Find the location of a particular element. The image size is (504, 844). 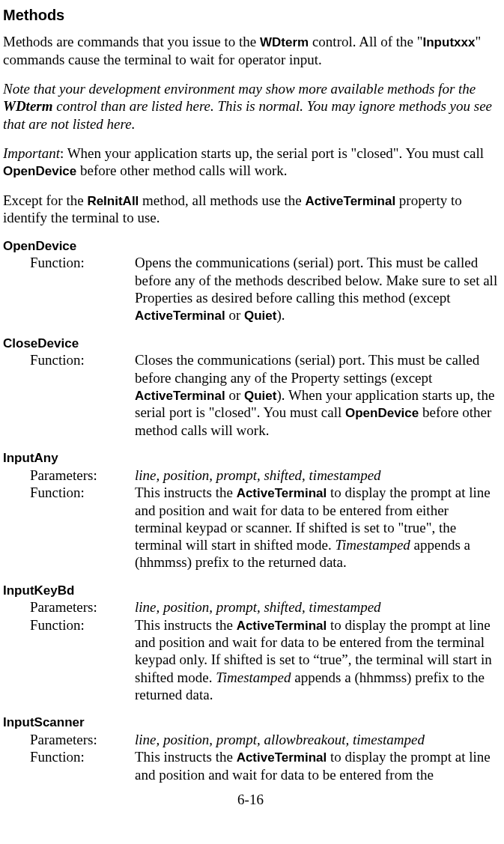

section-heading: Methods is located at coordinates (250, 15).